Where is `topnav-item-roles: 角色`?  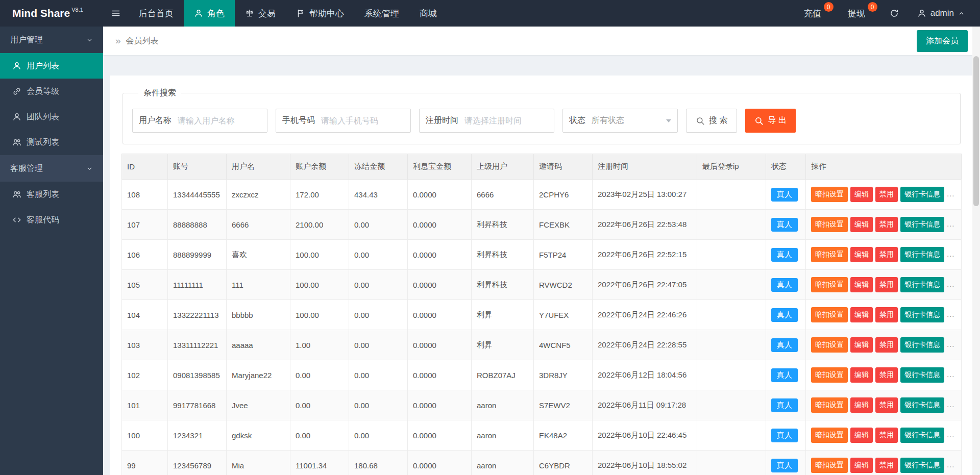
topnav-item-roles: 角色 is located at coordinates (209, 13).